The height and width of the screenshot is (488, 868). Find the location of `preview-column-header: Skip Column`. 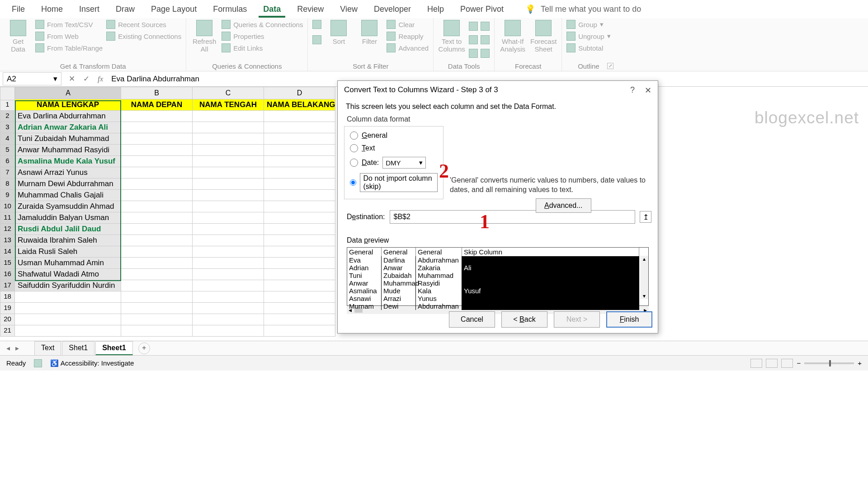

preview-column-header: Skip Column is located at coordinates (551, 252).